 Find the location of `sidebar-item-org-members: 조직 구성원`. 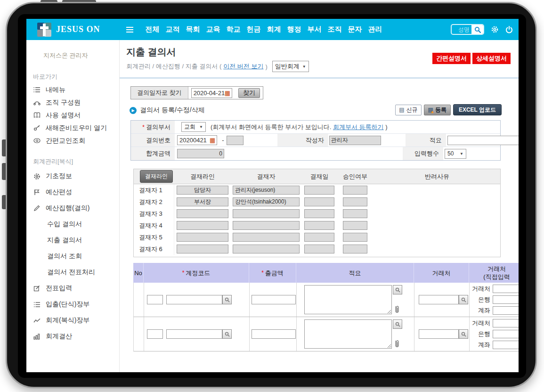

sidebar-item-org-members: 조직 구성원 is located at coordinates (73, 103).